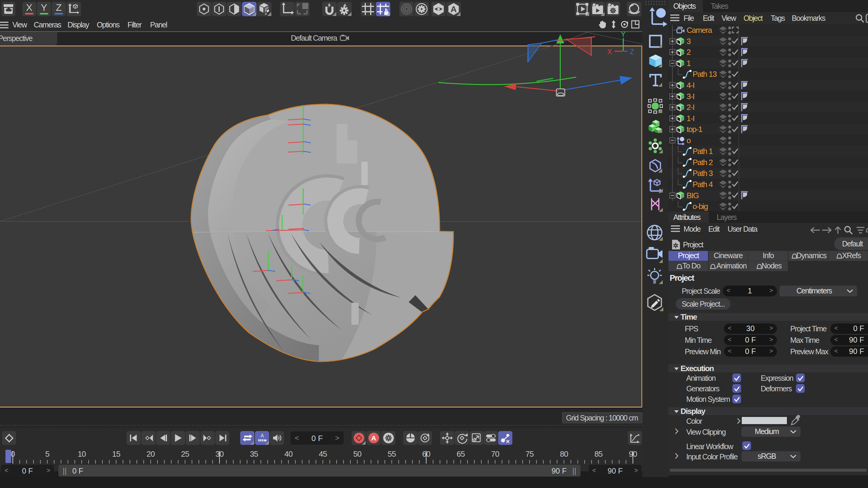 The image size is (868, 488). Describe the element at coordinates (461, 454) in the screenshot. I see `svg-text: 65` at that location.